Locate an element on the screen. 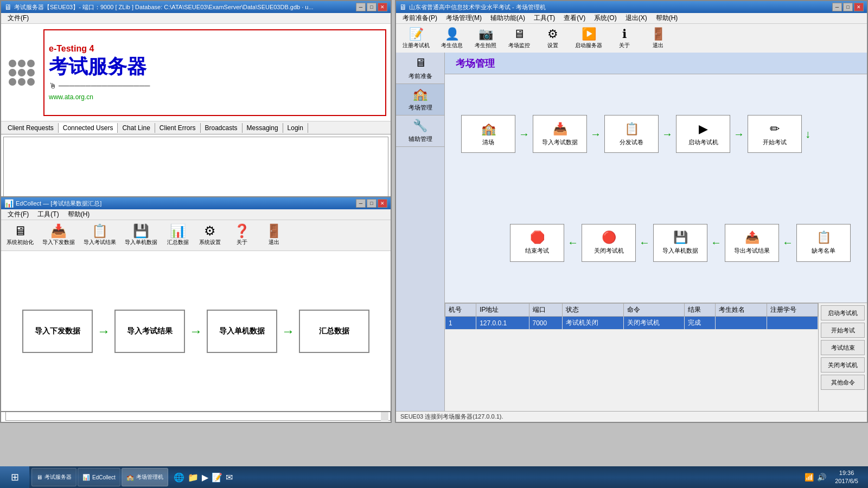  taskbar-word-icon: 📝 is located at coordinates (217, 477).